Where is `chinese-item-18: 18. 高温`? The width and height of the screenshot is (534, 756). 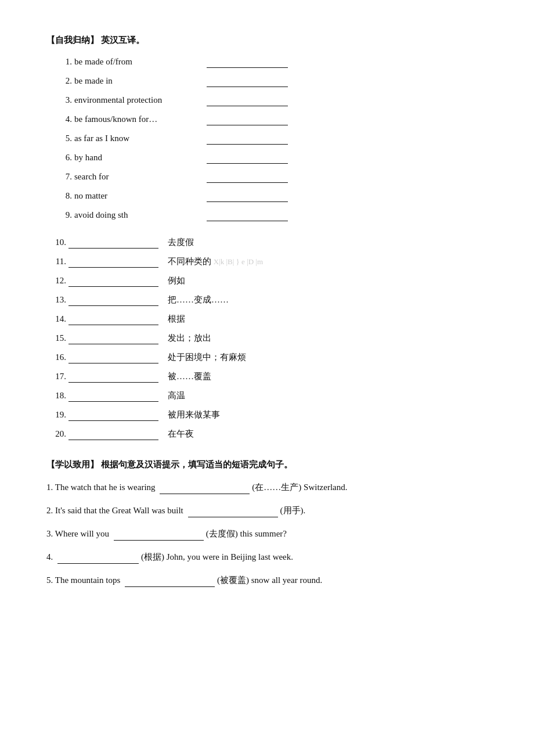 chinese-item-18: 18. 高温 is located at coordinates (267, 396).